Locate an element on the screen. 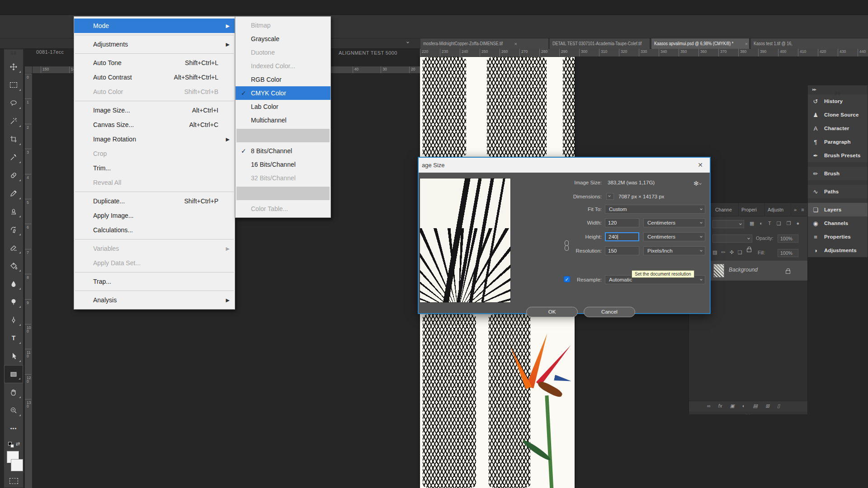 This screenshot has width=868, height=488. quick-selection-tool is located at coordinates (14, 121).